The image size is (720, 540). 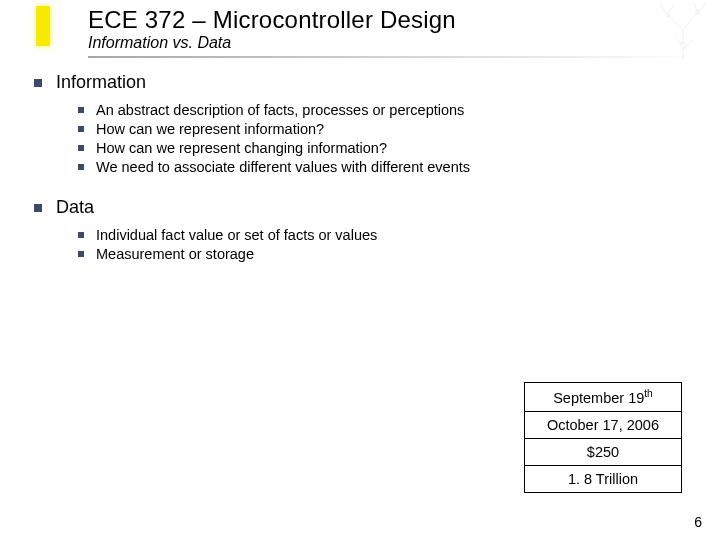 I want to click on slide-subtitle: Information vs. Data, so click(x=272, y=43).